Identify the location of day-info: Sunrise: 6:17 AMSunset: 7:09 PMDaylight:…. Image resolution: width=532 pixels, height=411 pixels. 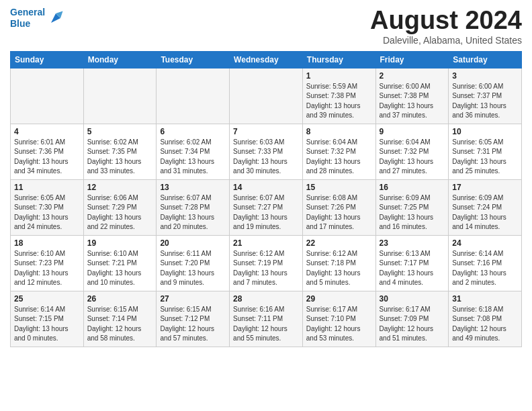
(412, 324).